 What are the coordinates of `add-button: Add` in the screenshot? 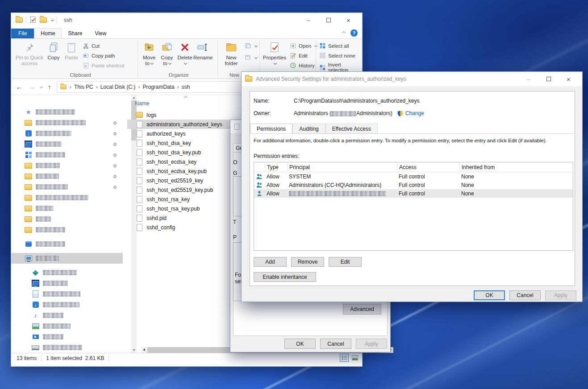 It's located at (270, 262).